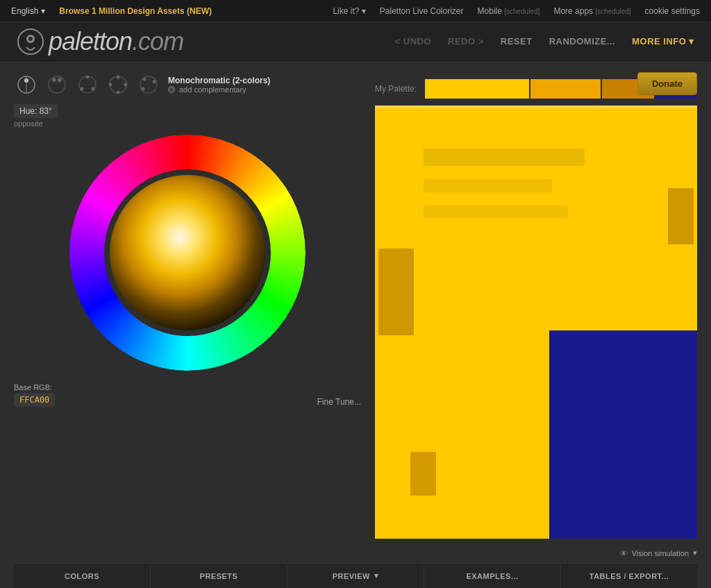  Describe the element at coordinates (517, 42) in the screenshot. I see `reset-button: RESET` at that location.